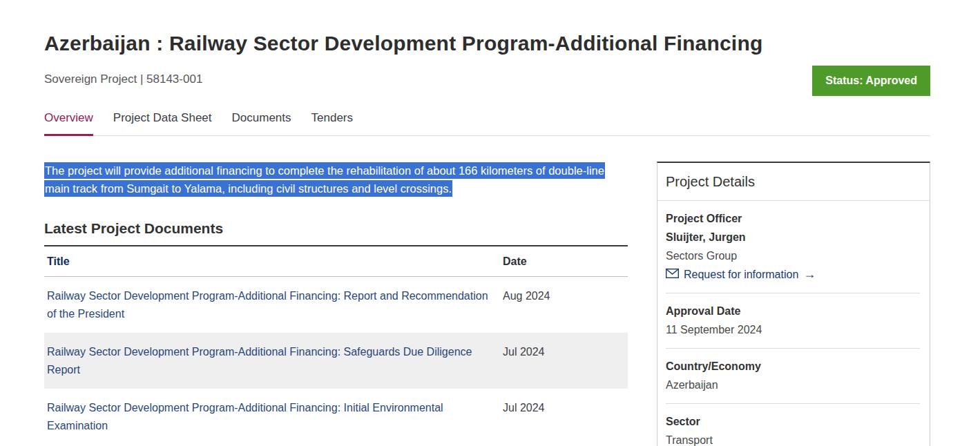 Image resolution: width=980 pixels, height=446 pixels. What do you see at coordinates (69, 124) in the screenshot?
I see `tab-overview: Overview` at bounding box center [69, 124].